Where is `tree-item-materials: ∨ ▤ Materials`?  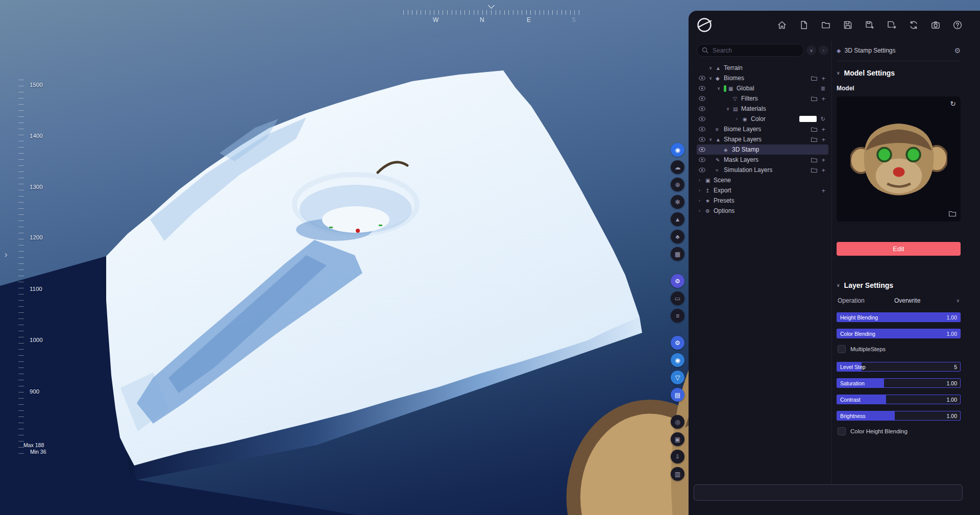 tree-item-materials: ∨ ▤ Materials is located at coordinates (763, 109).